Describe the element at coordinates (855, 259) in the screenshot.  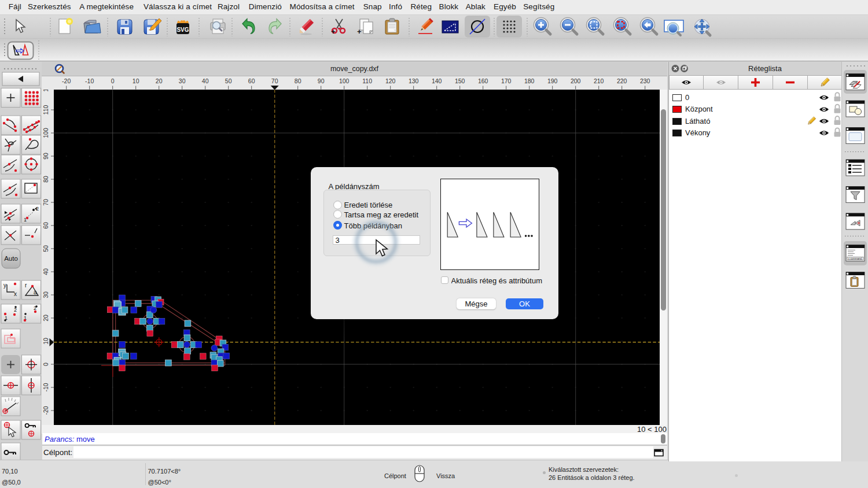
I see `svg-text: c command` at that location.